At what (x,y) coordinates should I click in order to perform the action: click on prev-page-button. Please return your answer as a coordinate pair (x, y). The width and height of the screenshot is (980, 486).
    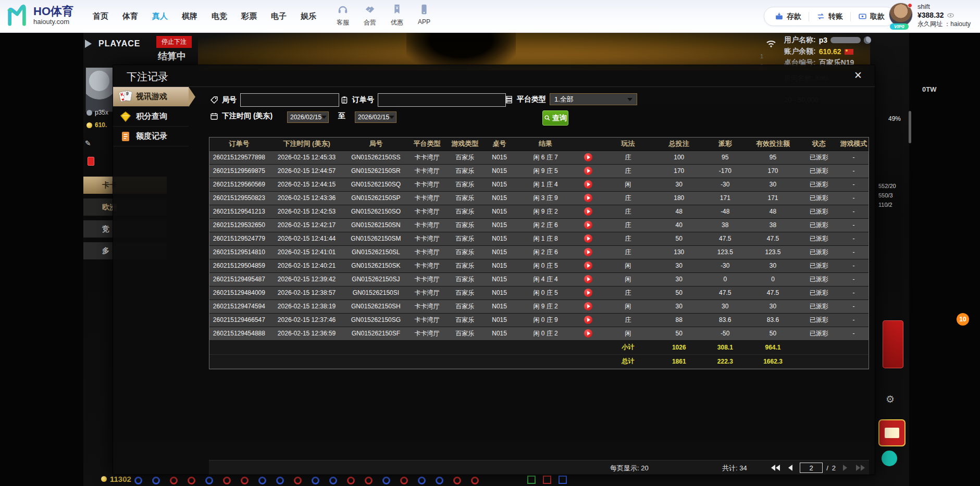
    Looking at the image, I should click on (790, 468).